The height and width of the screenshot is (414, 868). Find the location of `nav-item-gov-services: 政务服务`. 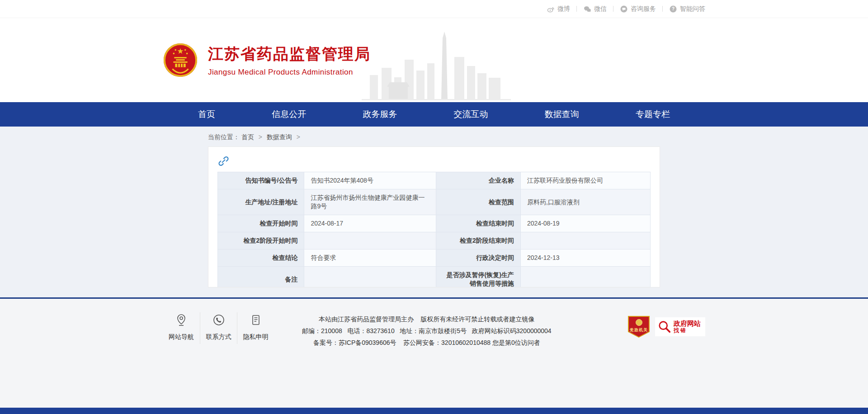

nav-item-gov-services: 政务服务 is located at coordinates (380, 114).